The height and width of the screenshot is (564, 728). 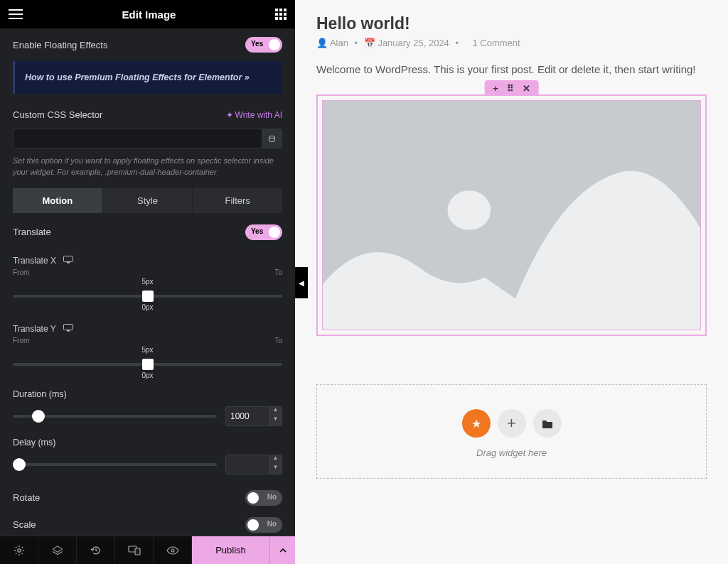 I want to click on duration-input, so click(x=247, y=416).